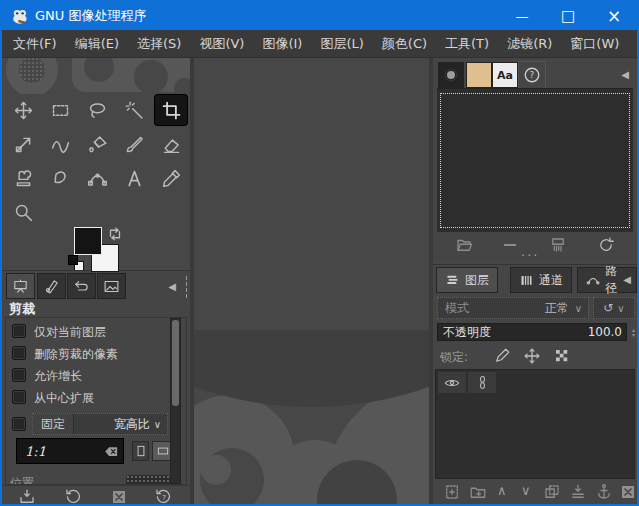  What do you see at coordinates (64, 398) in the screenshot?
I see `label-expand-from-center: 从中心扩展` at bounding box center [64, 398].